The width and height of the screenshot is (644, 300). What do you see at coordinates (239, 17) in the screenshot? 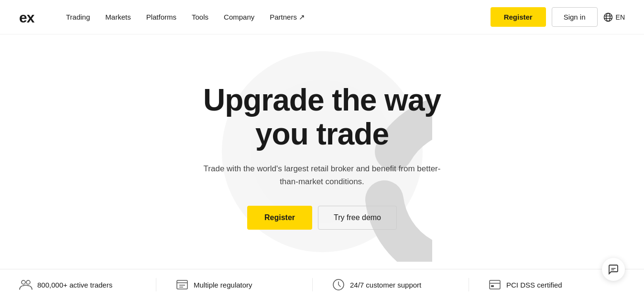
I see `nav-item-company: Company` at bounding box center [239, 17].